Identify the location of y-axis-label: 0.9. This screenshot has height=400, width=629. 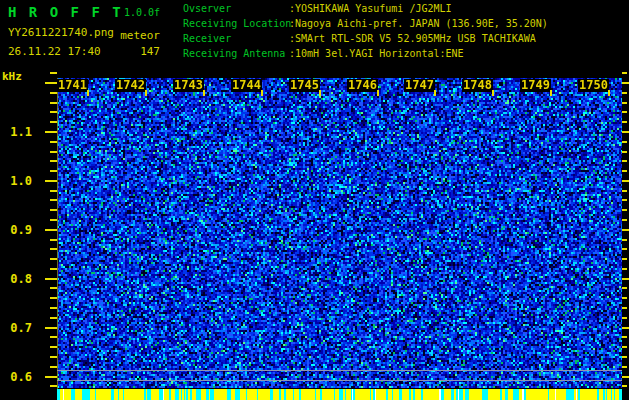
(19, 230).